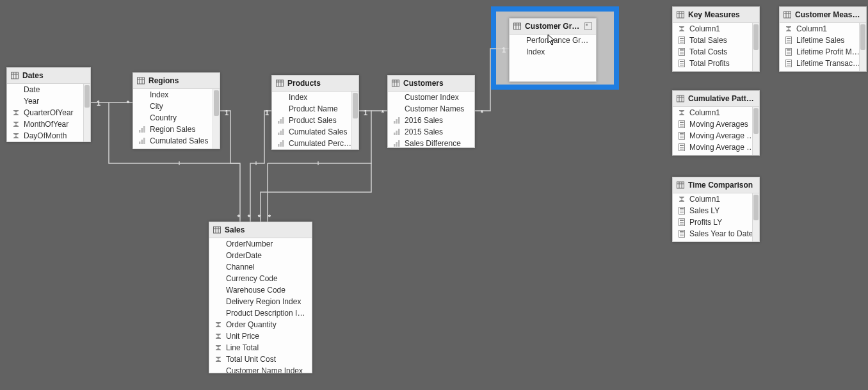 The image size is (868, 390). I want to click on table-timecomp: Time Comparison Column1 Sales LY Profits…, so click(716, 209).